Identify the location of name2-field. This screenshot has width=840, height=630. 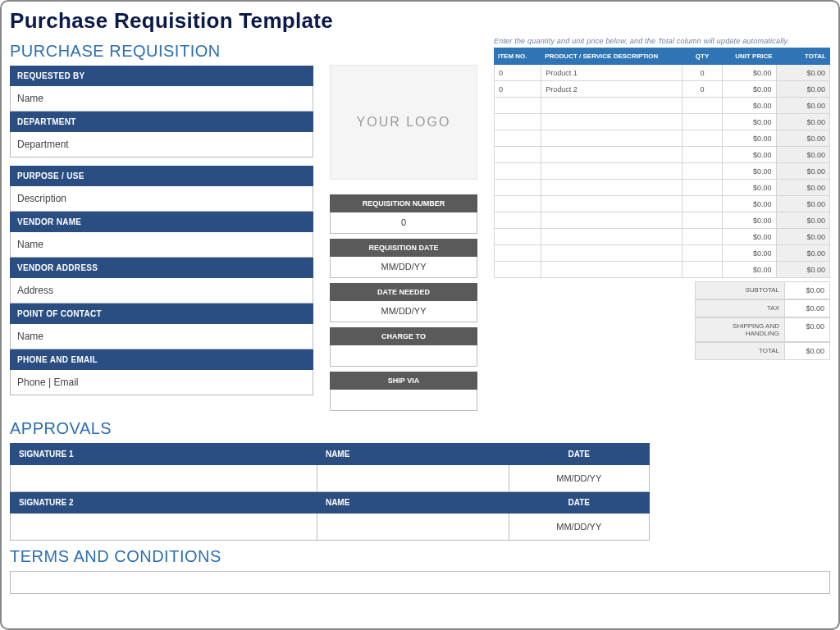
(413, 527).